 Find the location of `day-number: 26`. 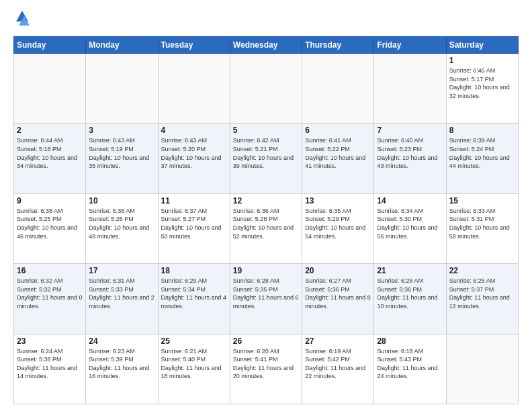

day-number: 26 is located at coordinates (266, 341).